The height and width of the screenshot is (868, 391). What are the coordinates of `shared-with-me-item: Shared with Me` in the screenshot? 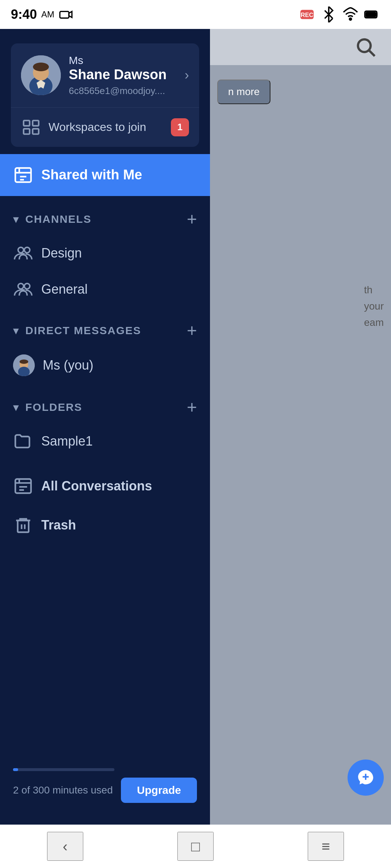 It's located at (105, 175).